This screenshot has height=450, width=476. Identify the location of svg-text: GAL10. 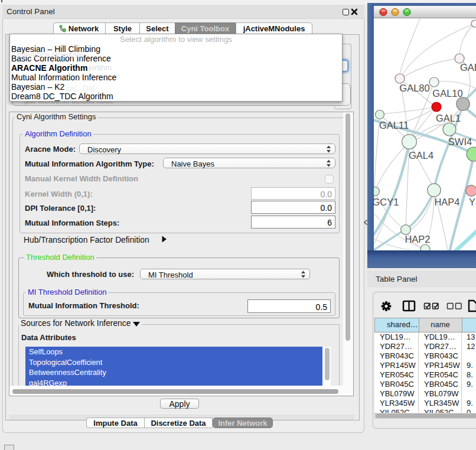
(448, 93).